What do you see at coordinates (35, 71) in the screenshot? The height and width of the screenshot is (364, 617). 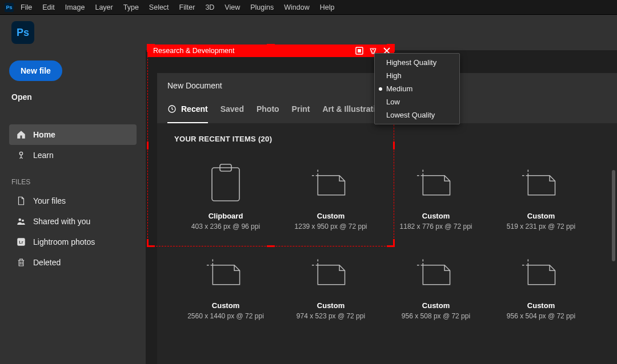 I see `new-file-button: New file` at bounding box center [35, 71].